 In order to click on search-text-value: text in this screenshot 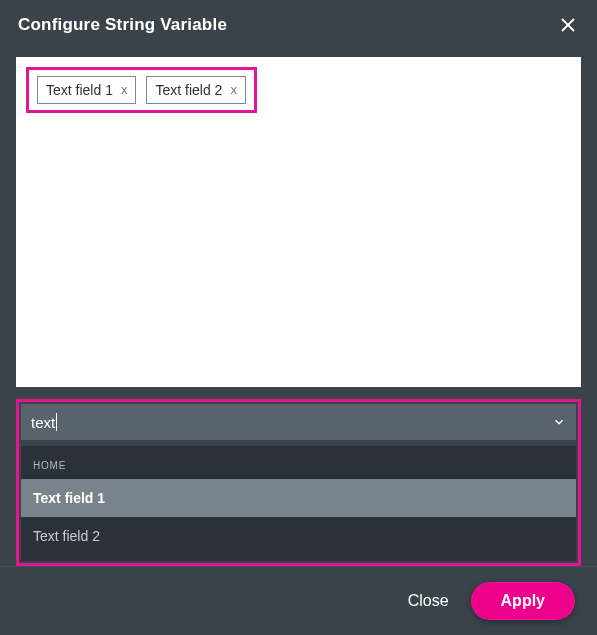, I will do `click(43, 422)`.